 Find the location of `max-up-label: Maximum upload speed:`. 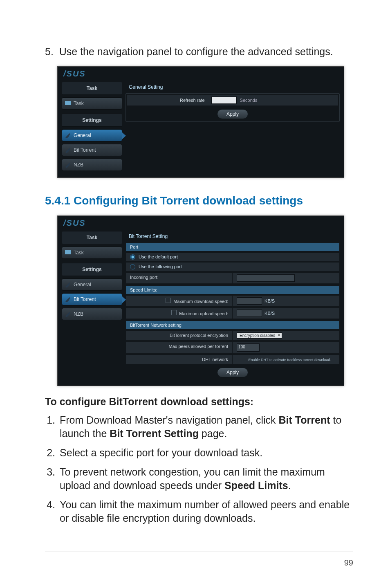

max-up-label: Maximum upload speed: is located at coordinates (204, 314).